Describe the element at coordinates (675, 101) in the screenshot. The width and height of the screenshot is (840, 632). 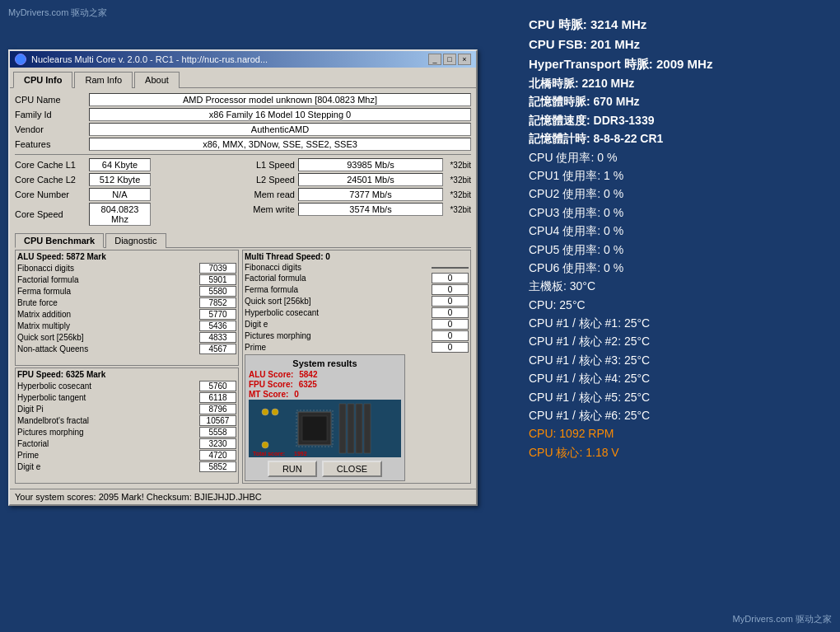
I see `stat-line-4: 記憶體時脈: 670 MHz` at that location.